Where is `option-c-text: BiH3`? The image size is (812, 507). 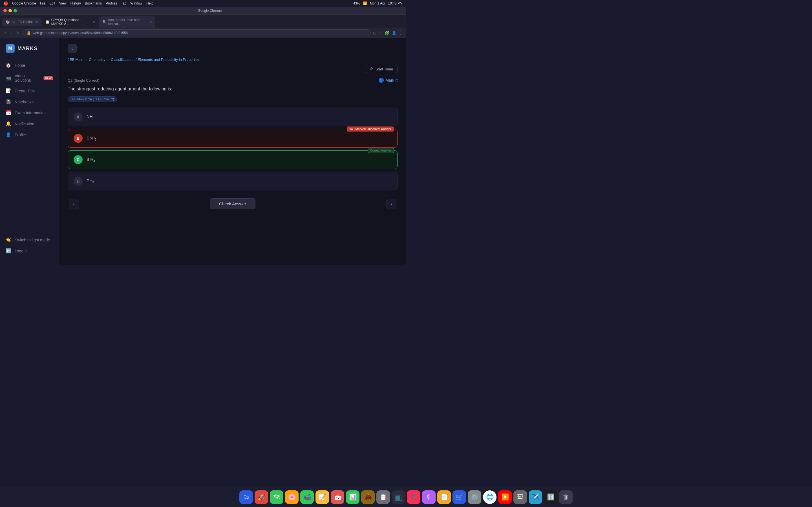
option-c-text: BiH3 is located at coordinates (91, 160).